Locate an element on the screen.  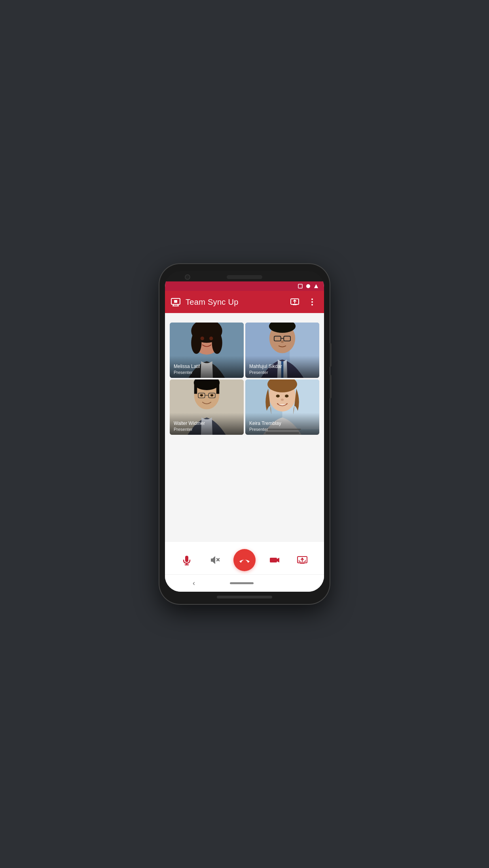
share-screen-icon is located at coordinates (302, 560).